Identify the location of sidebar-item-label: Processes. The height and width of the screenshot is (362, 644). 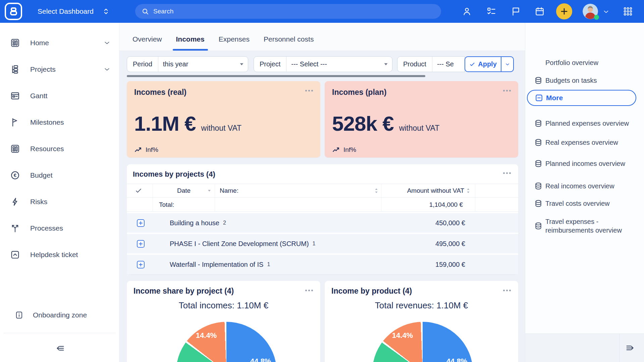
(70, 228).